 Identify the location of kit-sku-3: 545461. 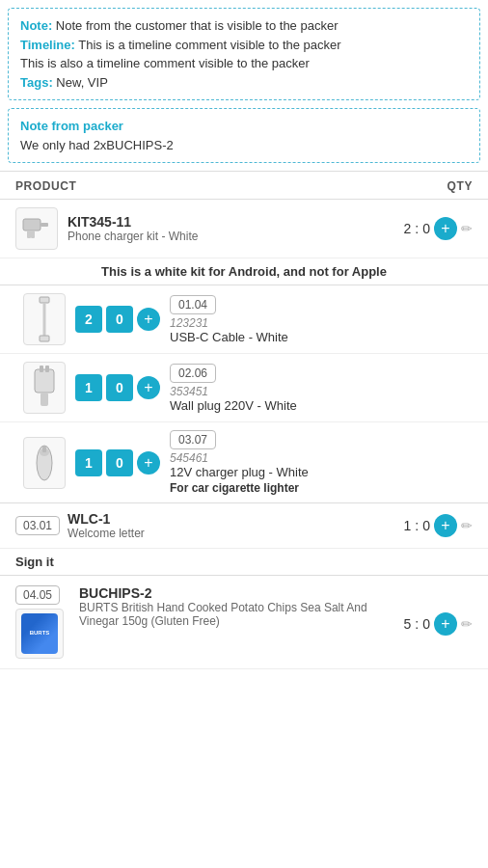
(321, 458).